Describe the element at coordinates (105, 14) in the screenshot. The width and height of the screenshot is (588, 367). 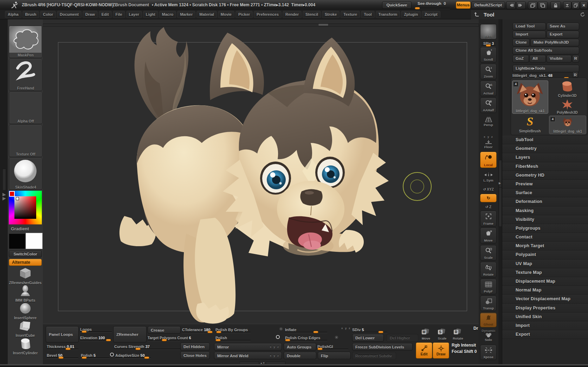
I see `menu-item: Edit` at that location.